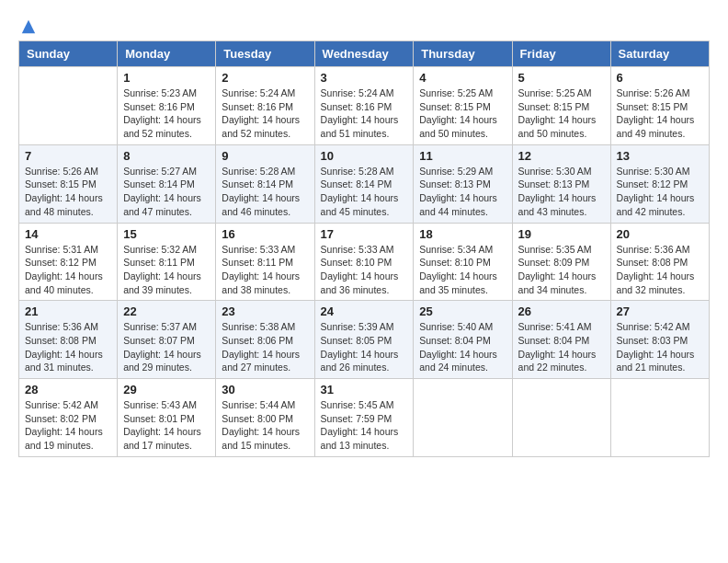 This screenshot has height=563, width=728. What do you see at coordinates (166, 270) in the screenshot?
I see `day-info: Sunrise: 5:32 AM Sunset: 8:11 PM Dayligh…` at bounding box center [166, 270].